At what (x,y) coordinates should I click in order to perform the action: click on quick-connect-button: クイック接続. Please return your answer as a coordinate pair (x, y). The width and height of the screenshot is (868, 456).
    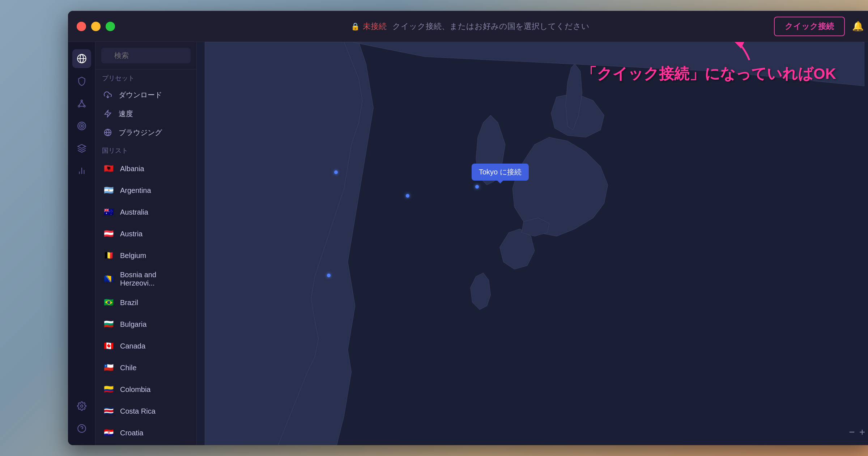
    Looking at the image, I should click on (809, 26).